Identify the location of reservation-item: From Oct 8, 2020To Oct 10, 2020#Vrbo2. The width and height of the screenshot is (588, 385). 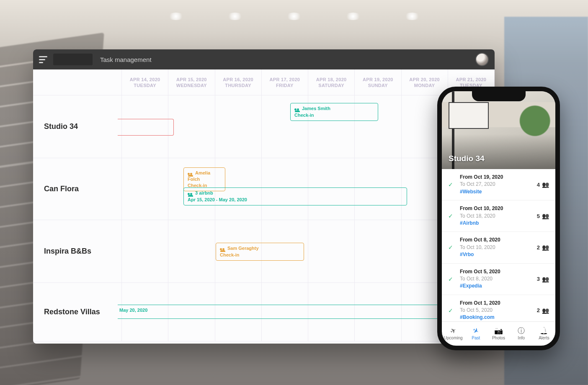
(498, 248).